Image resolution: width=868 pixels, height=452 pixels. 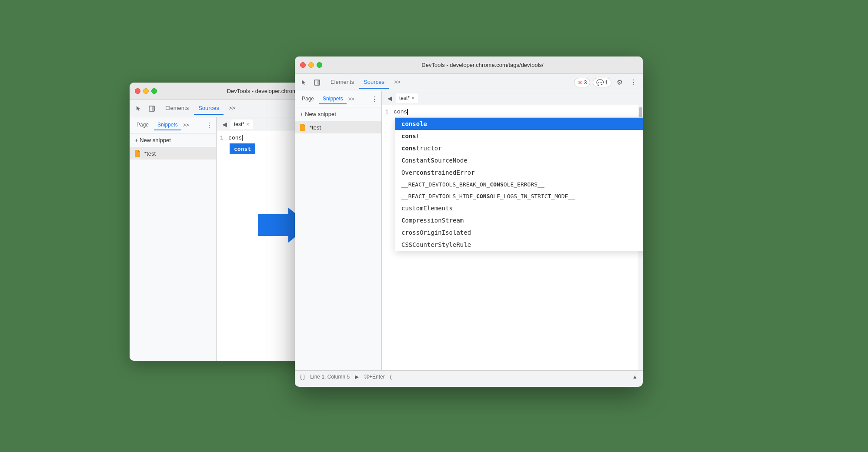 What do you see at coordinates (209, 125) in the screenshot?
I see `panel-dots-bg: ⋮` at bounding box center [209, 125].